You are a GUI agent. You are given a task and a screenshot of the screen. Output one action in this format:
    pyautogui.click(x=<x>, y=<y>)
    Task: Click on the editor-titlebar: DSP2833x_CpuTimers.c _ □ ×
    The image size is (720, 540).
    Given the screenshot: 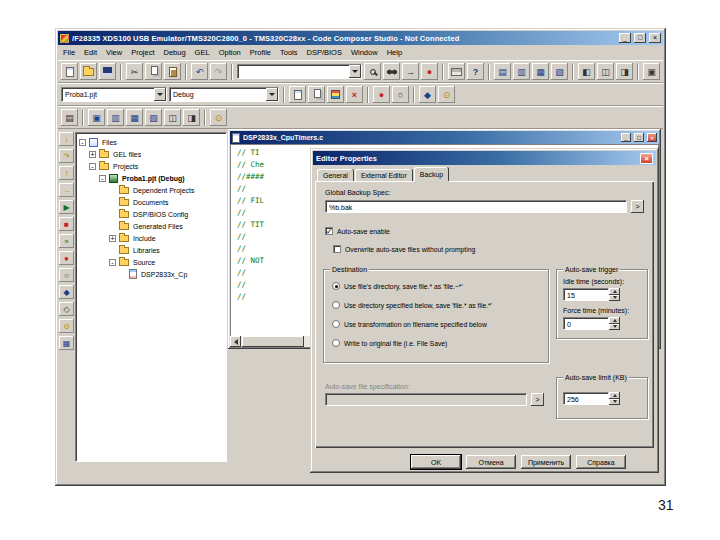 What is the action you would take?
    pyautogui.click(x=444, y=138)
    